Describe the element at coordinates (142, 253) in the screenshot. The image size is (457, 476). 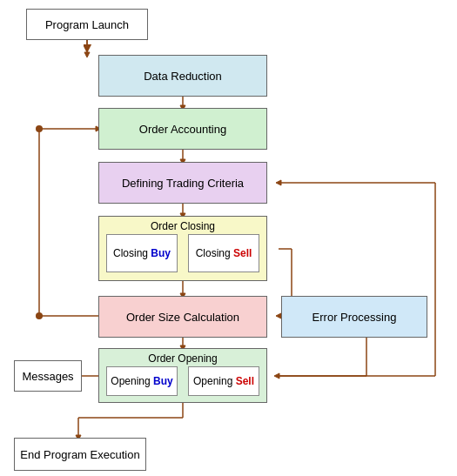
I see `closing-buy-box: Closing Buy` at that location.